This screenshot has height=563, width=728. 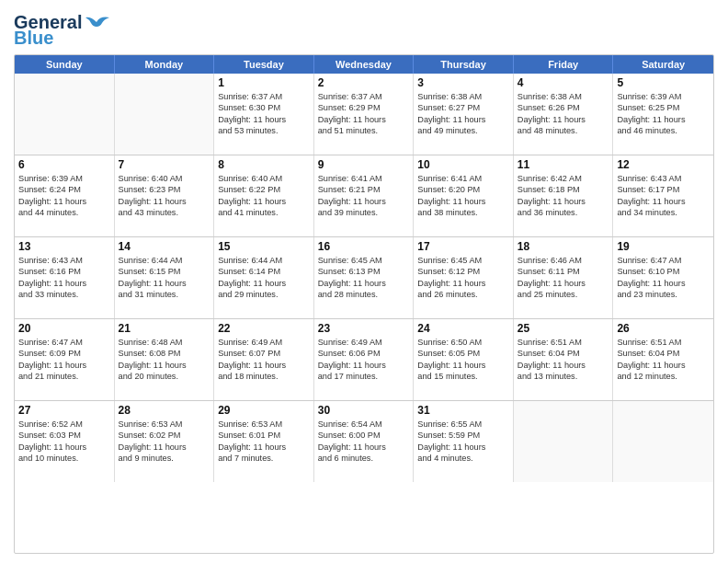 What do you see at coordinates (563, 165) in the screenshot?
I see `day-number: 11` at bounding box center [563, 165].